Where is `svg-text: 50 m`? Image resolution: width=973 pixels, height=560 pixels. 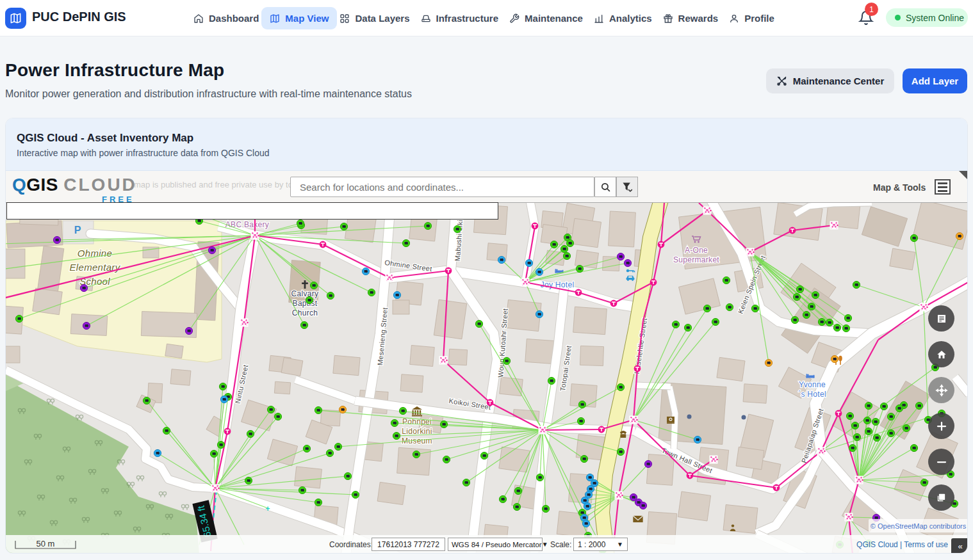
svg-text: 50 m is located at coordinates (46, 544).